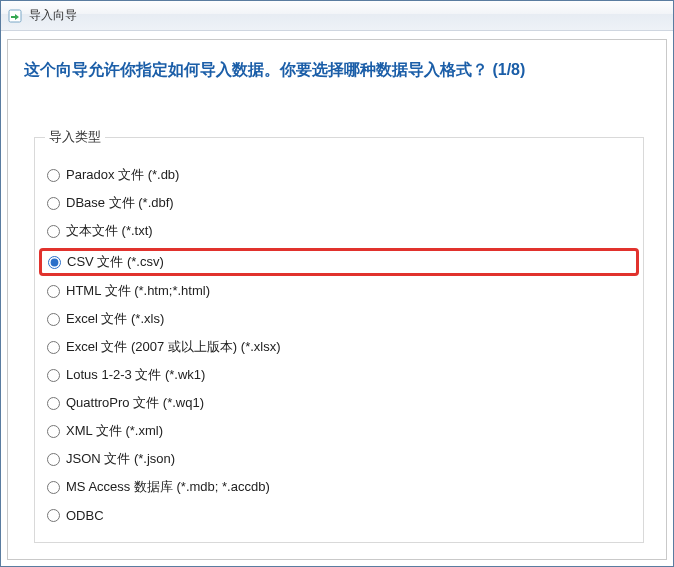  I want to click on import-type-label: QuattroPro 文件 (*.wq1), so click(135, 403).